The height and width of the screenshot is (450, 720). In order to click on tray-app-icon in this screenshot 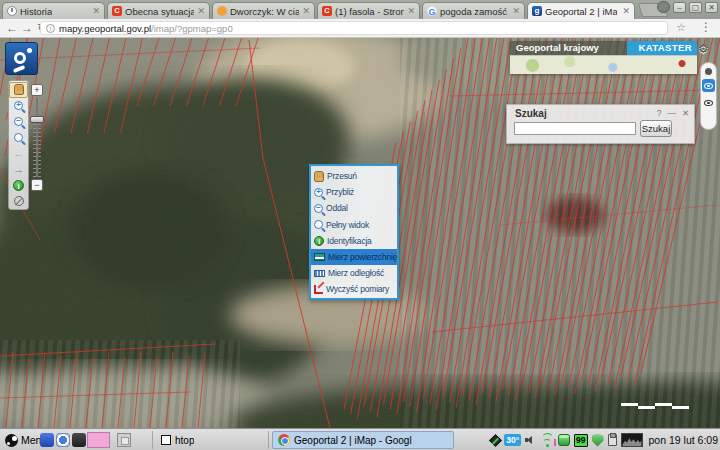, I will do `click(496, 440)`.